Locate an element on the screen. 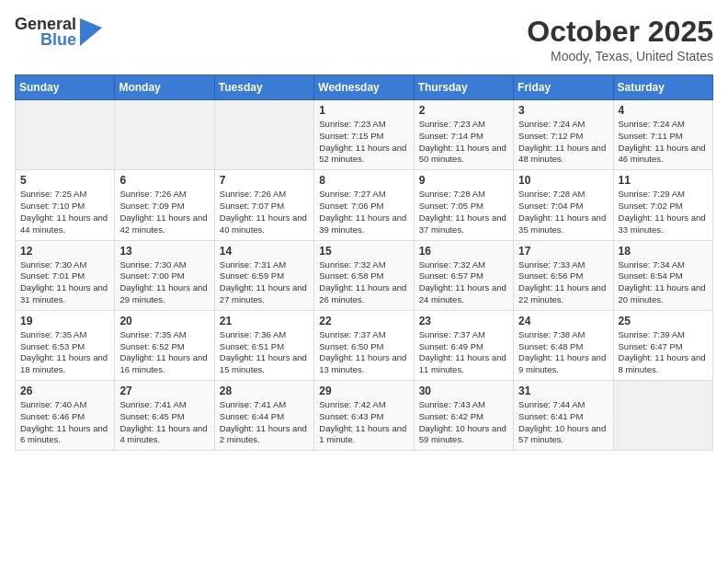 The height and width of the screenshot is (563, 728). day-number: 28 is located at coordinates (265, 391).